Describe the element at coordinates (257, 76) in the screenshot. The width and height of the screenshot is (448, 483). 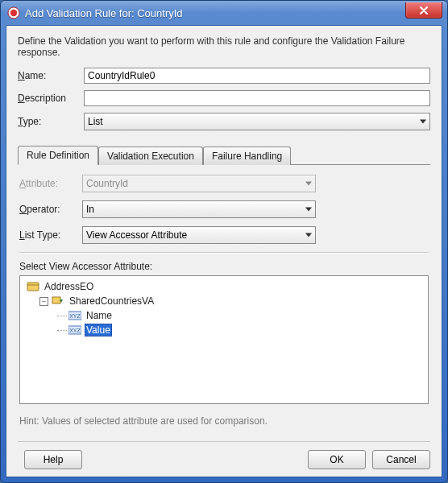
I see `name-input` at that location.